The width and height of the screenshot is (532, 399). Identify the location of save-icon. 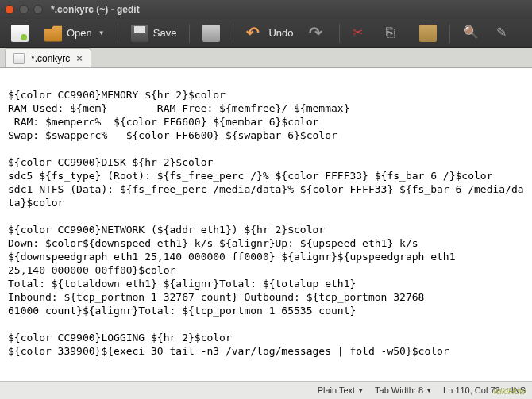
(140, 33).